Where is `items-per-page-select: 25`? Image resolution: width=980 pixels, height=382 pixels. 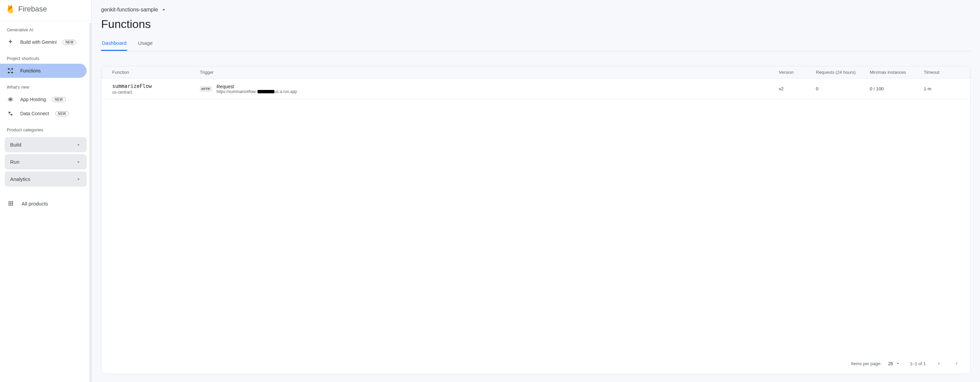
items-per-page-select: 25 is located at coordinates (894, 363).